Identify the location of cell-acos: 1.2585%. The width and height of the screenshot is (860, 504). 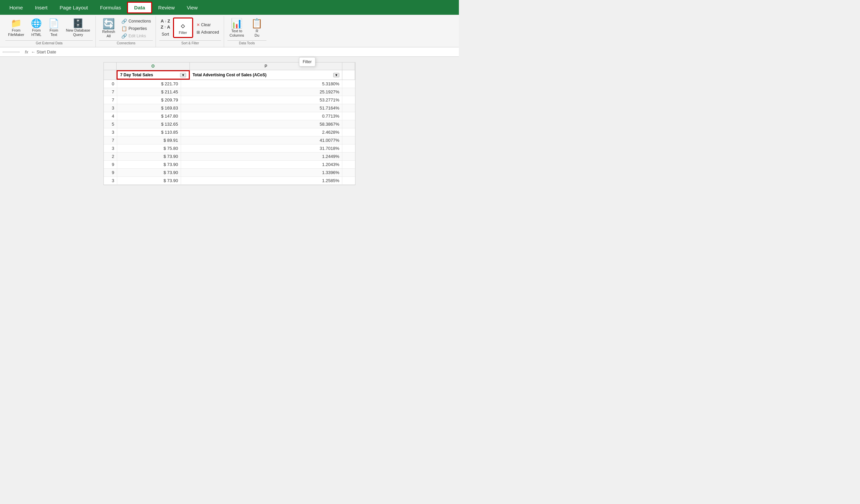
(262, 181).